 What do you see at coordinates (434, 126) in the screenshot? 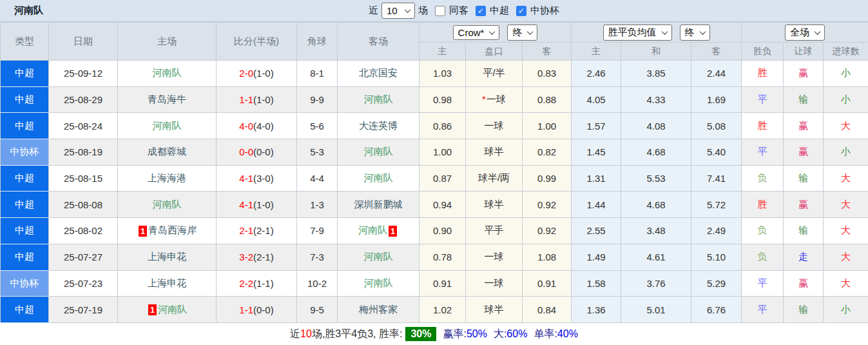
I see `match-row: 中超 25-08-24 河南队 4-0(4-0) 5-6 大连英博 0.86 一…` at bounding box center [434, 126].